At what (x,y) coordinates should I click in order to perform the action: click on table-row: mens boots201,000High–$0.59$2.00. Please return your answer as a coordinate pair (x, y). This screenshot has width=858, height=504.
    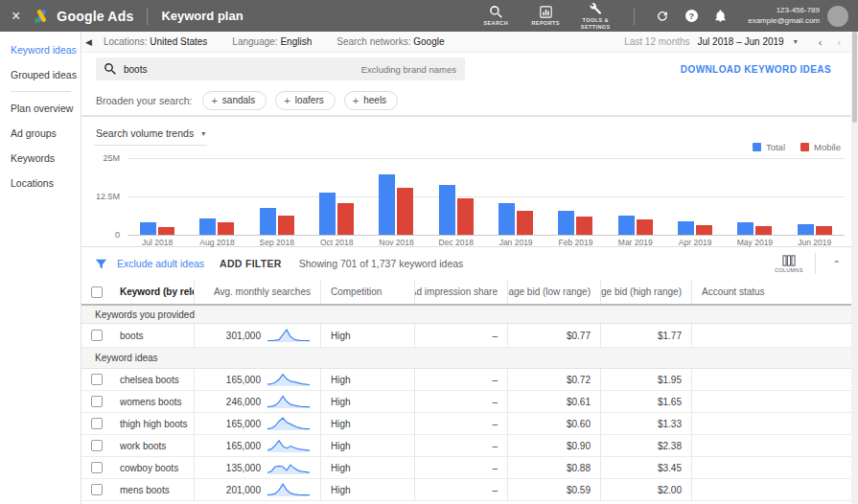
    Looking at the image, I should click on (470, 491).